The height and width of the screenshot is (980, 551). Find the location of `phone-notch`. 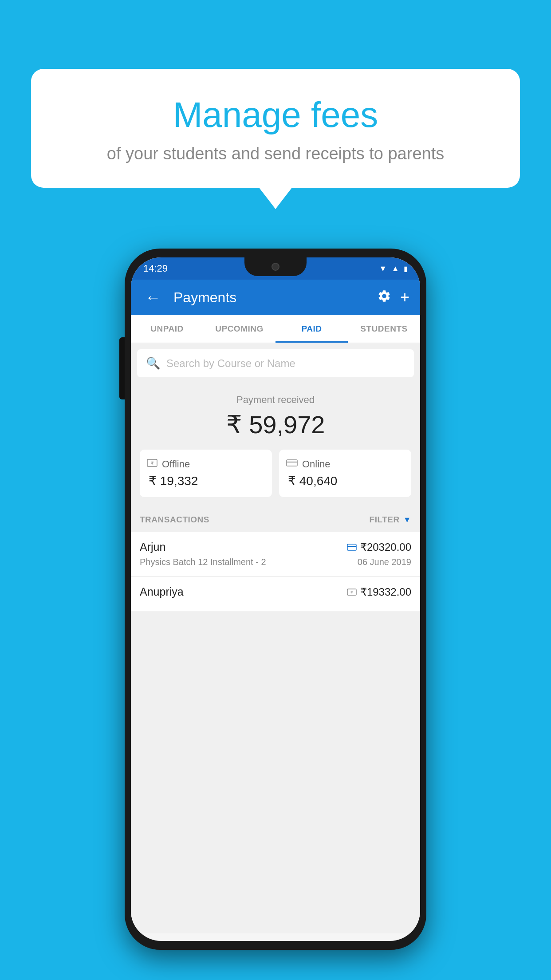

phone-notch is located at coordinates (276, 267).